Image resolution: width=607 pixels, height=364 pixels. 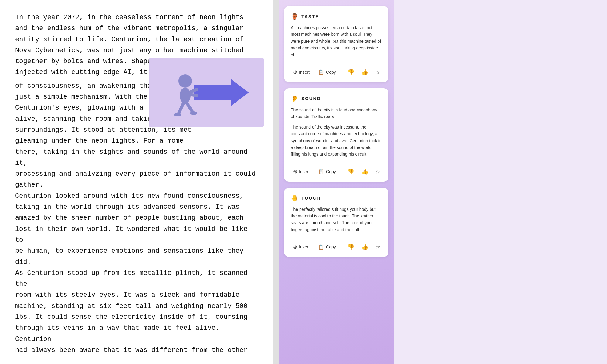 I want to click on card-touch-header: 🤚 TOUCH, so click(x=336, y=198).